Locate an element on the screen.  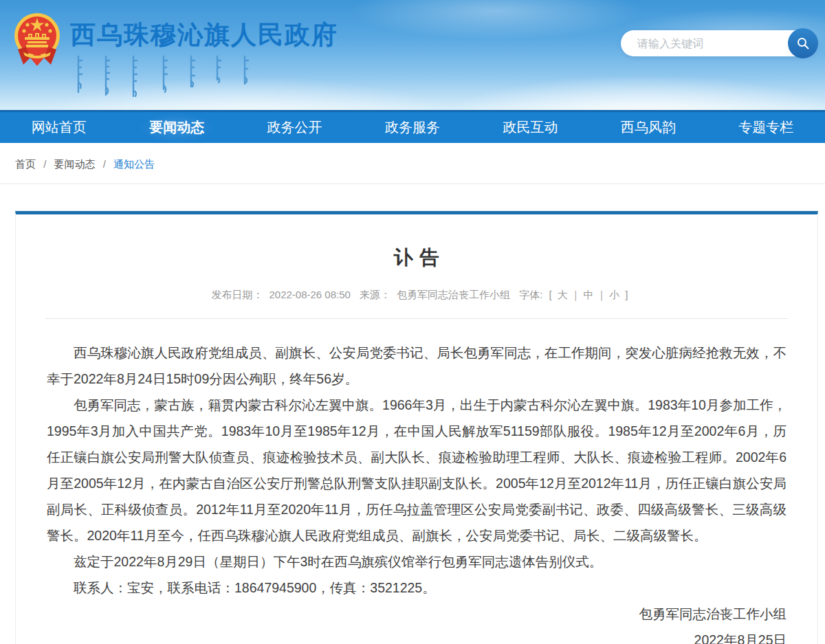
spacer is located at coordinates (412, 198).